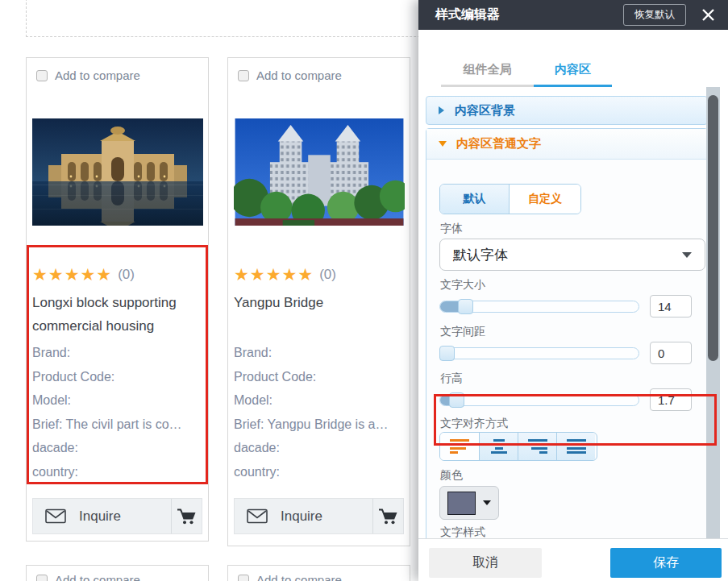 The width and height of the screenshot is (728, 581). What do you see at coordinates (319, 516) in the screenshot?
I see `inquire-bar: Inquire` at bounding box center [319, 516].